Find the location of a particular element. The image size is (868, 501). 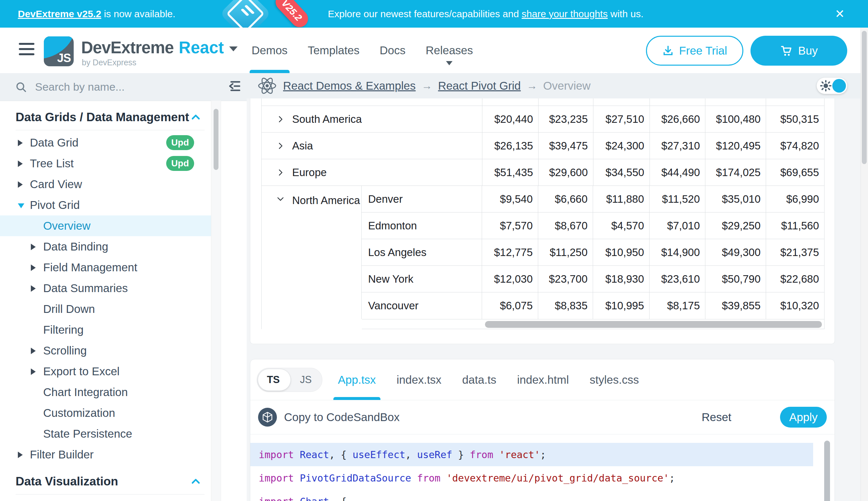

nav-item-docs: Docs is located at coordinates (393, 50).